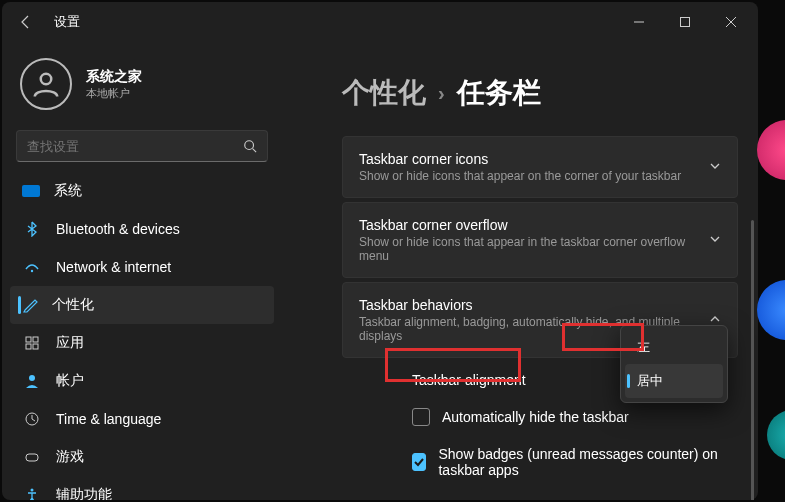 Image resolution: width=785 pixels, height=502 pixels. Describe the element at coordinates (540, 89) in the screenshot. I see `breadcrumb: 个性化 › 任务栏` at that location.